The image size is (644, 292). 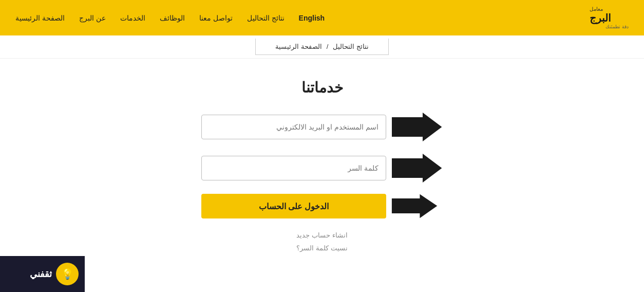 What do you see at coordinates (294, 127) in the screenshot?
I see `username-input` at bounding box center [294, 127].